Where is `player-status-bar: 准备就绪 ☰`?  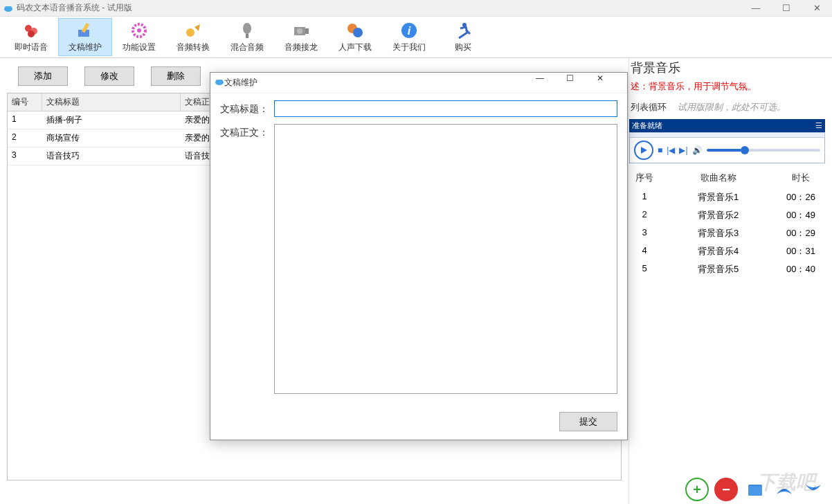 player-status-bar: 准备就绪 ☰ is located at coordinates (727, 126).